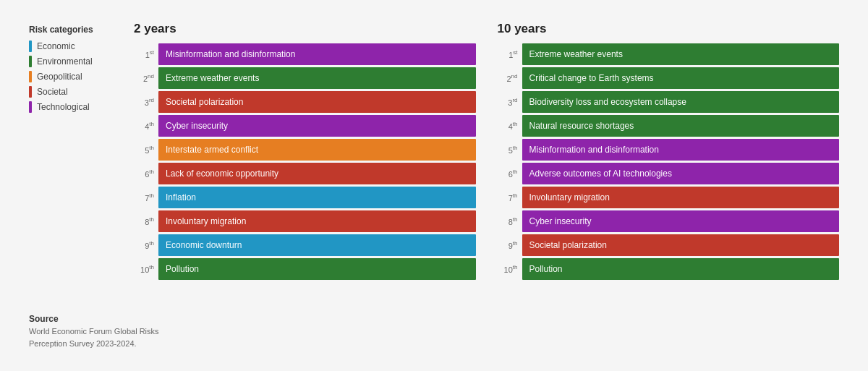  I want to click on source-section: Source World Economic Forum Global Risks…, so click(434, 328).